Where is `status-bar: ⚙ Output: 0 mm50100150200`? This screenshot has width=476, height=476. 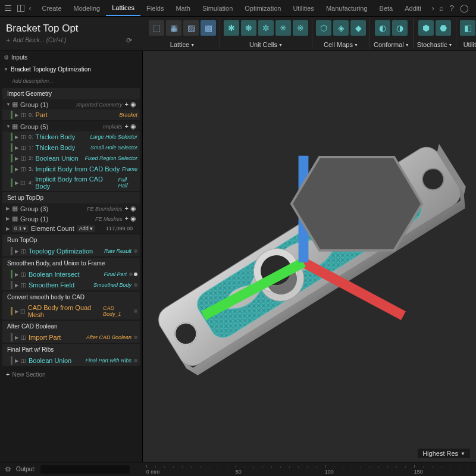 status-bar: ⚙ Output: 0 mm50100150200 is located at coordinates (238, 469).